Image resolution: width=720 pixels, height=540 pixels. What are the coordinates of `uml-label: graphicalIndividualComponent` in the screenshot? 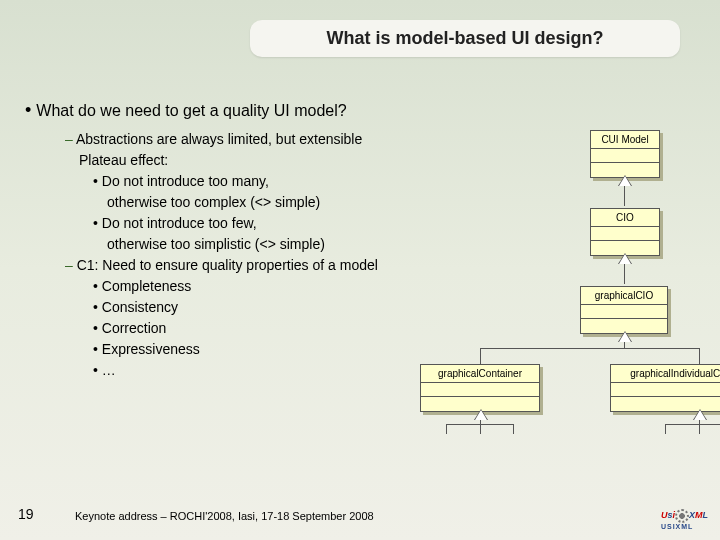 It's located at (666, 374).